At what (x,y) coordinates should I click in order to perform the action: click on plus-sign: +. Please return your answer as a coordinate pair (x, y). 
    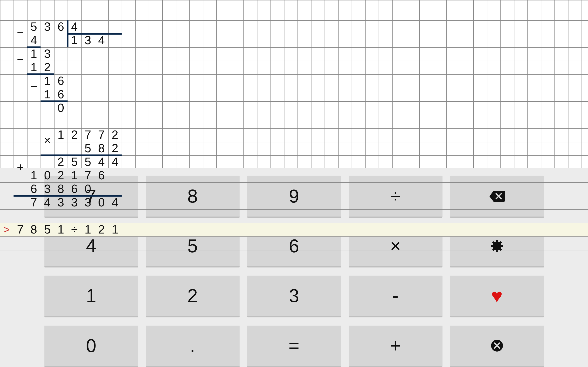
    Looking at the image, I should click on (20, 167).